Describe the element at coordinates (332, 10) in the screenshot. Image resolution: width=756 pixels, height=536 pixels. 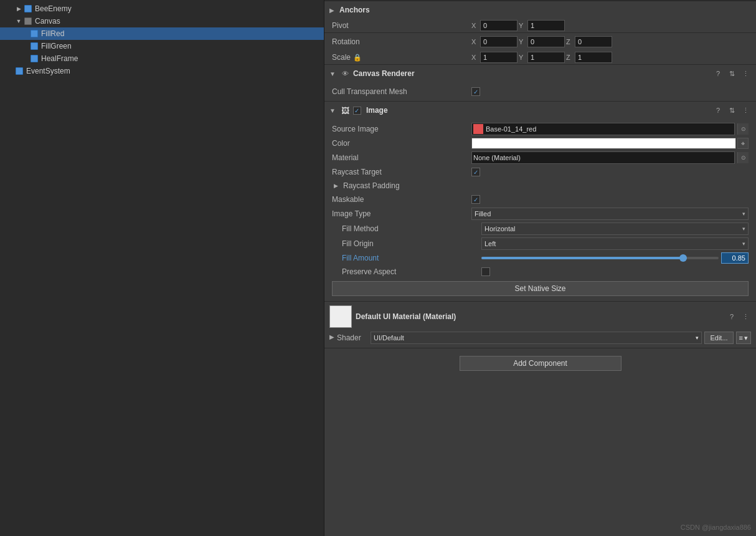
I see `anchors-collapse-arrow: ▶` at that location.